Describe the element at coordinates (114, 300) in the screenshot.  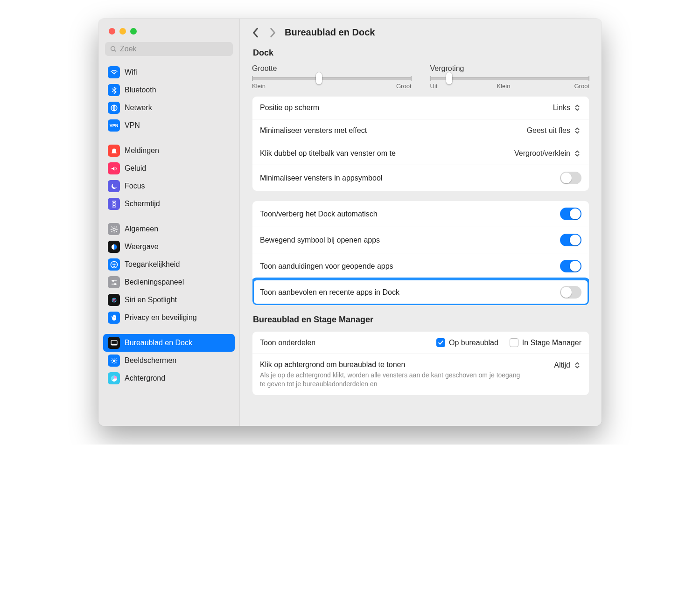
I see `siri-icon` at that location.